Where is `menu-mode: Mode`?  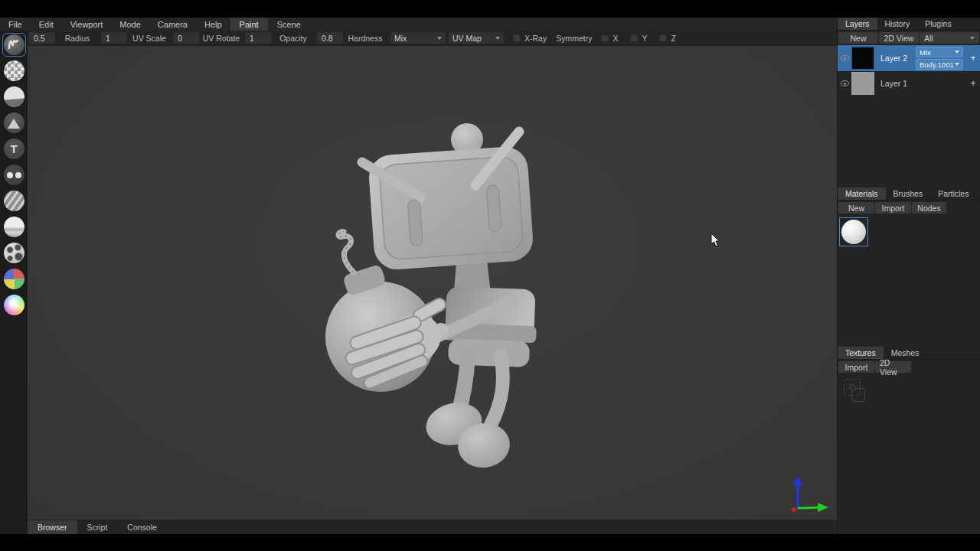 menu-mode: Mode is located at coordinates (130, 24).